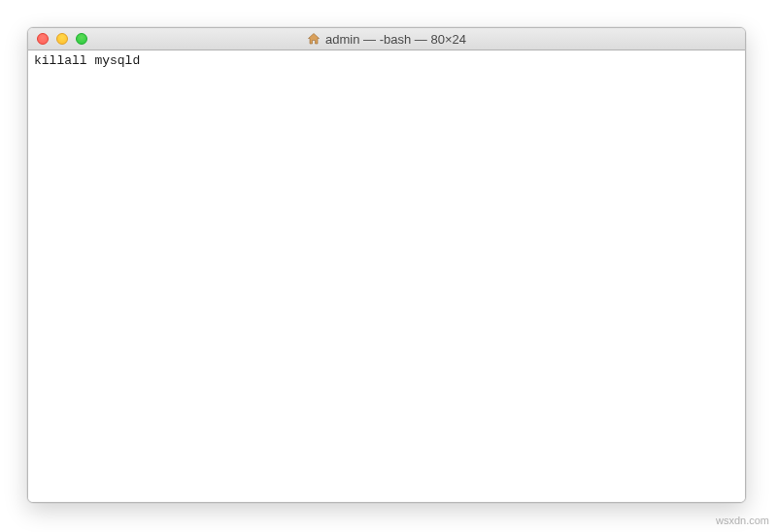 Image resolution: width=777 pixels, height=532 pixels. I want to click on window-title: admin — -bash — 80×24, so click(396, 39).